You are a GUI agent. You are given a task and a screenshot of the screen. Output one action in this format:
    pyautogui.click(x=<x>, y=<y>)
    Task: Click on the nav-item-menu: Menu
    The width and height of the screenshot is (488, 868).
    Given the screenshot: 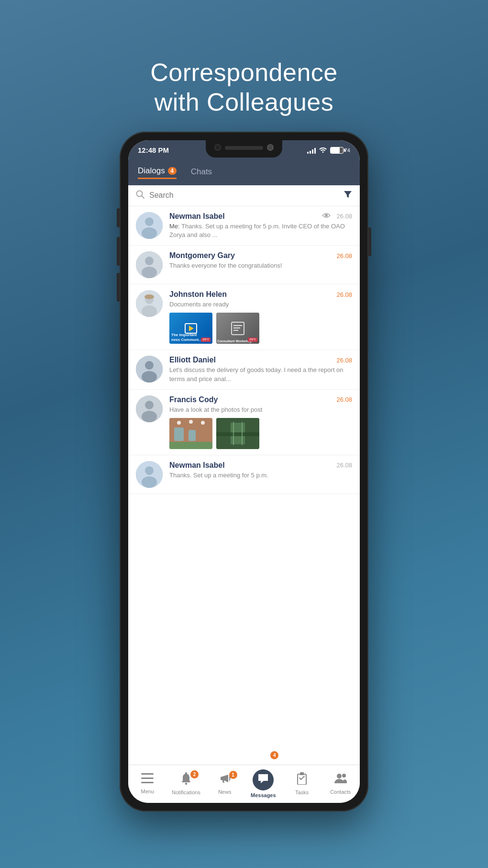 What is the action you would take?
    pyautogui.click(x=147, y=784)
    